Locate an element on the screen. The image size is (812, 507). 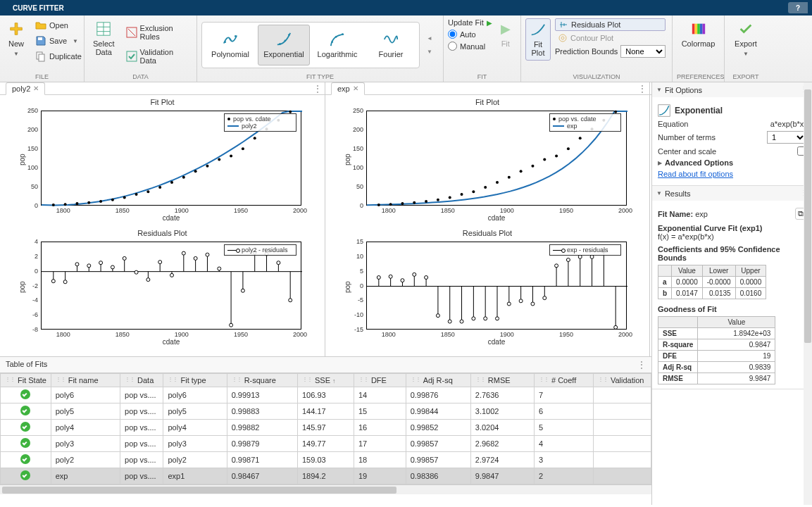
plus-icon is located at coordinates (16, 29).